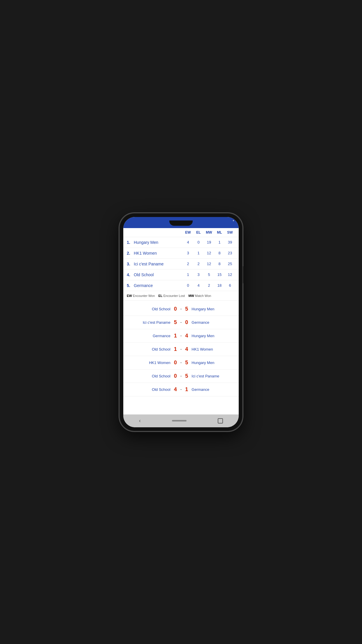 The width and height of the screenshot is (362, 644). I want to click on legend-ew: EW Encounter Won, so click(141, 296).